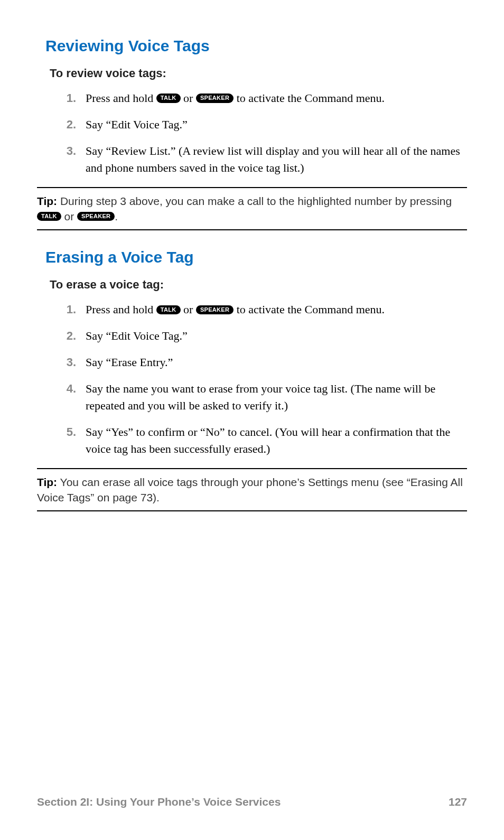 This screenshot has height=840, width=504. What do you see at coordinates (256, 257) in the screenshot?
I see `heading-erasing-voice-tag: Erasing a Voice Tag` at bounding box center [256, 257].